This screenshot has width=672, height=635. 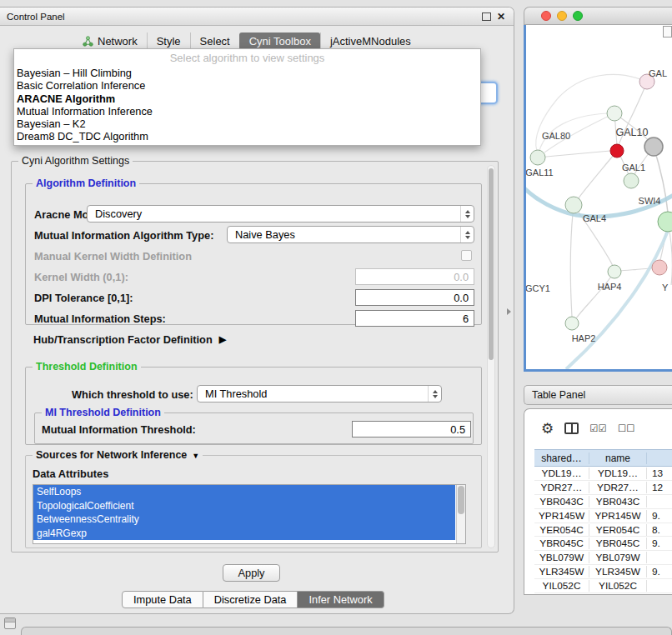 What do you see at coordinates (604, 543) in the screenshot?
I see `table-row: YBR045C YBR045C 9.` at bounding box center [604, 543].